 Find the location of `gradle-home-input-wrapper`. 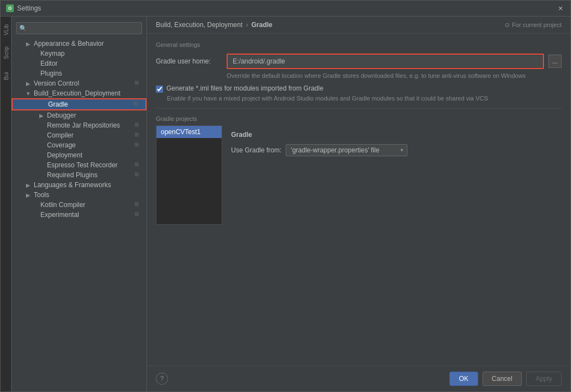

gradle-home-input-wrapper is located at coordinates (385, 61).